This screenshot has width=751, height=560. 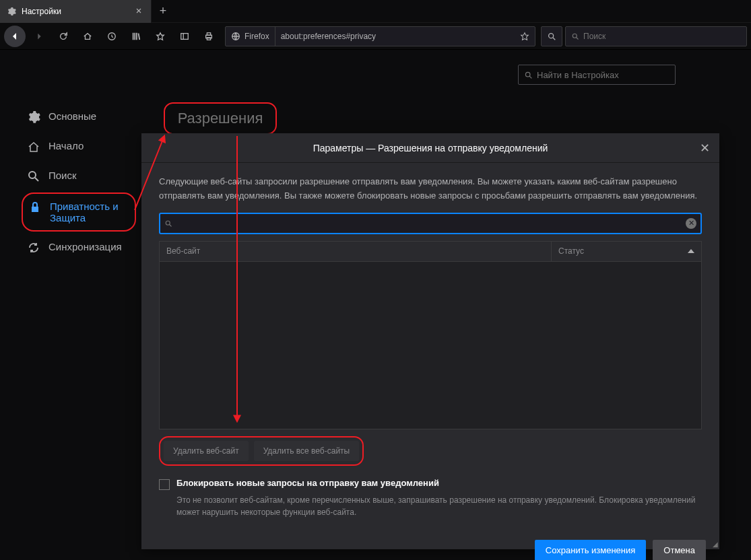 What do you see at coordinates (136, 36) in the screenshot?
I see `library-button` at bounding box center [136, 36].